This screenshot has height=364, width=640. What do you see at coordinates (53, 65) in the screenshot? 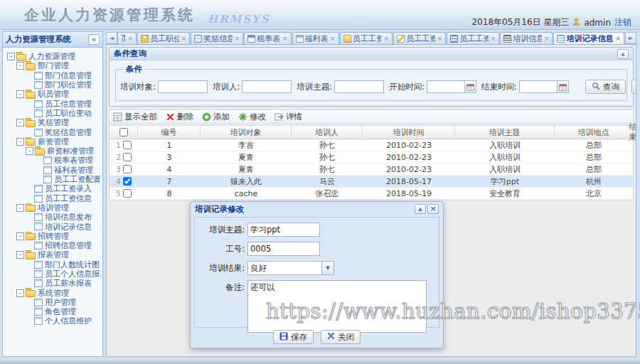
I see `tree-item-folder: -部门管理` at bounding box center [53, 65].